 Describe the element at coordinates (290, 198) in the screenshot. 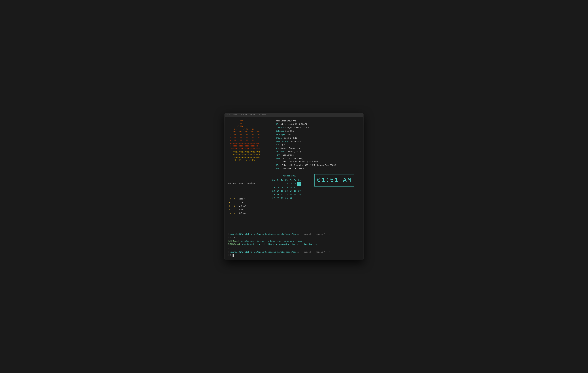

I see `cal-row-5: 27 28 29 30 31` at that location.